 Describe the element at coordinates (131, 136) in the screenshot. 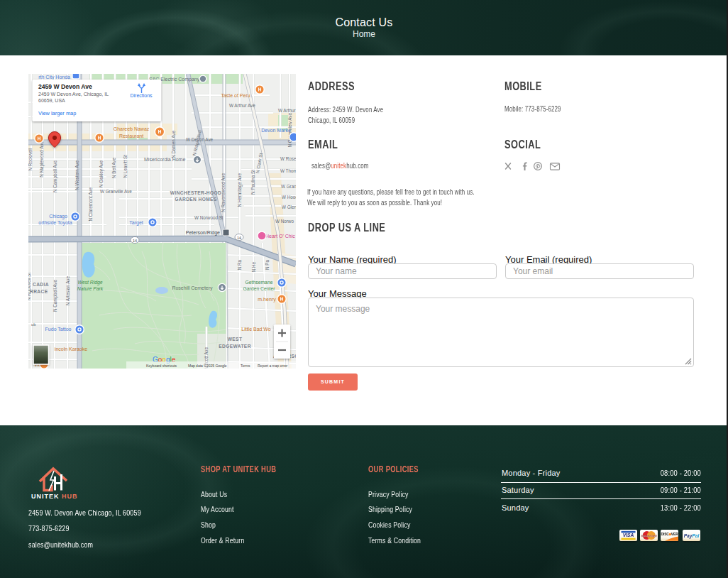

I see `svg-text: Restaurant` at that location.